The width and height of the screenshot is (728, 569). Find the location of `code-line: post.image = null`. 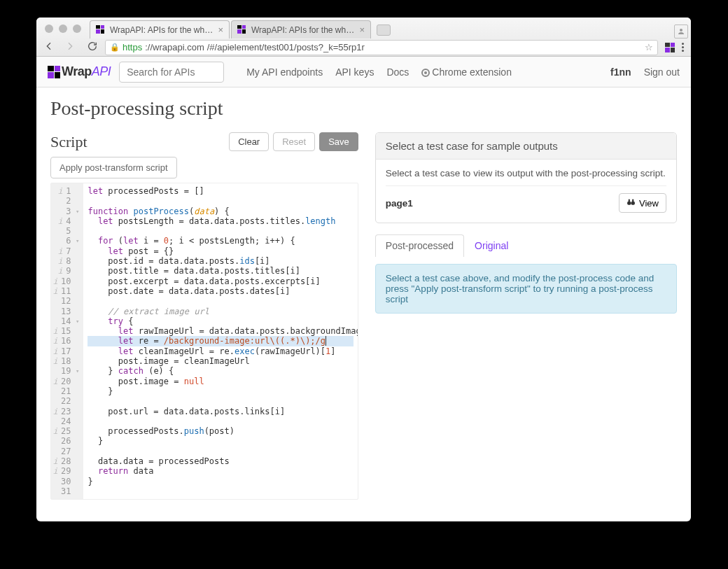

code-line: post.image = null is located at coordinates (220, 381).